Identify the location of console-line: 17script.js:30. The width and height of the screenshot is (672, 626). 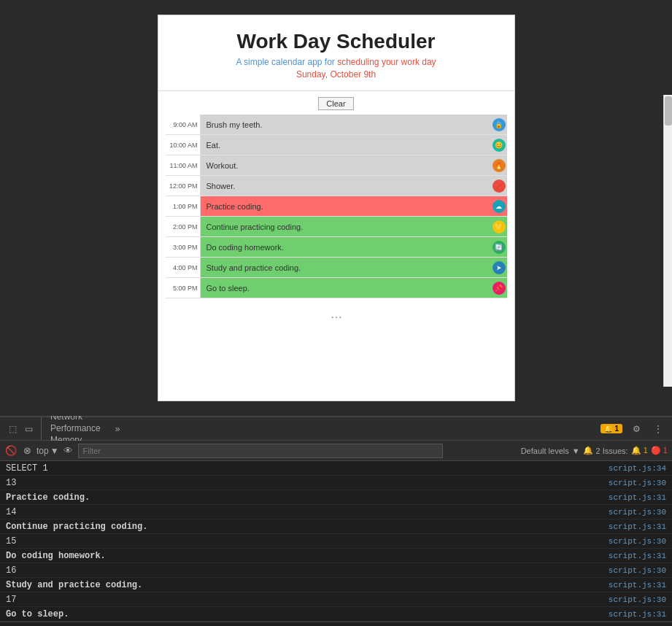
(336, 600).